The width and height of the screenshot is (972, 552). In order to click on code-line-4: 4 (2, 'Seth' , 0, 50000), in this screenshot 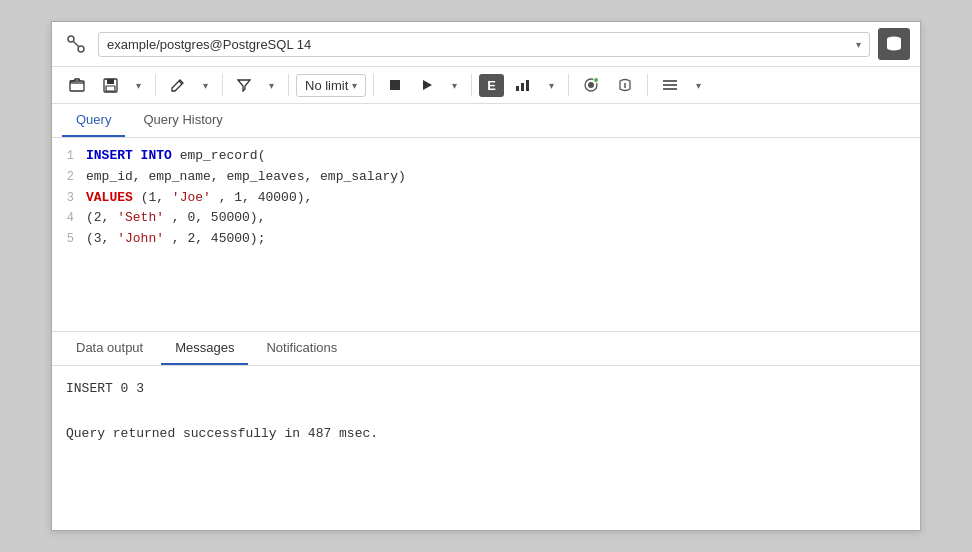, I will do `click(486, 218)`.